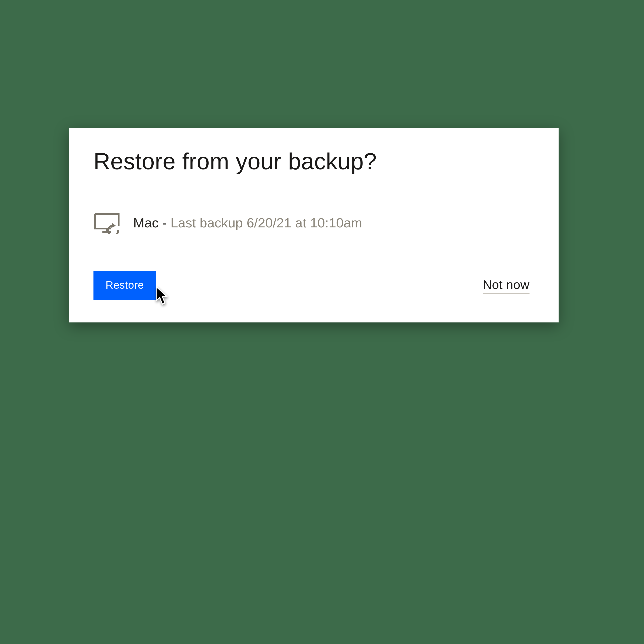  Describe the element at coordinates (235, 161) in the screenshot. I see `dialog-title: Restore from your backup?` at that location.